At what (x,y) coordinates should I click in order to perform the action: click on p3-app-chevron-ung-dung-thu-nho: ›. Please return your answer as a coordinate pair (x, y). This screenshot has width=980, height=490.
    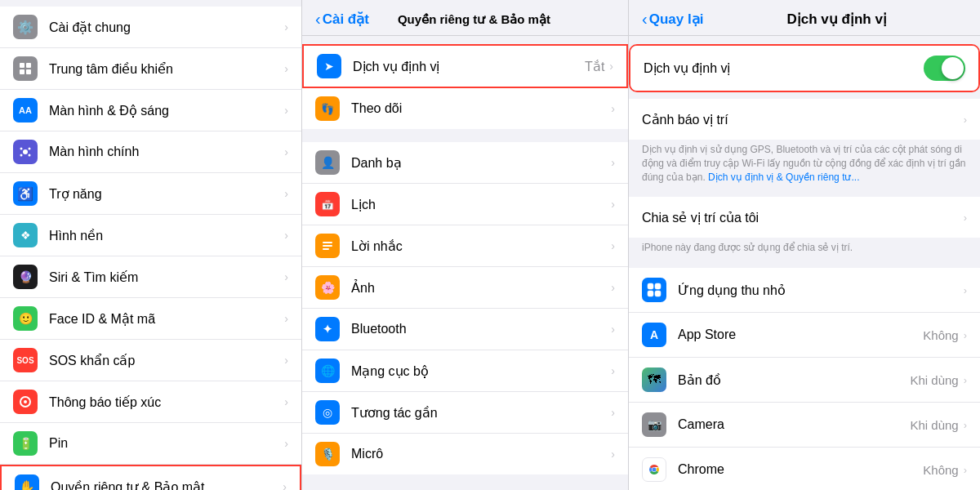
    Looking at the image, I should click on (965, 291).